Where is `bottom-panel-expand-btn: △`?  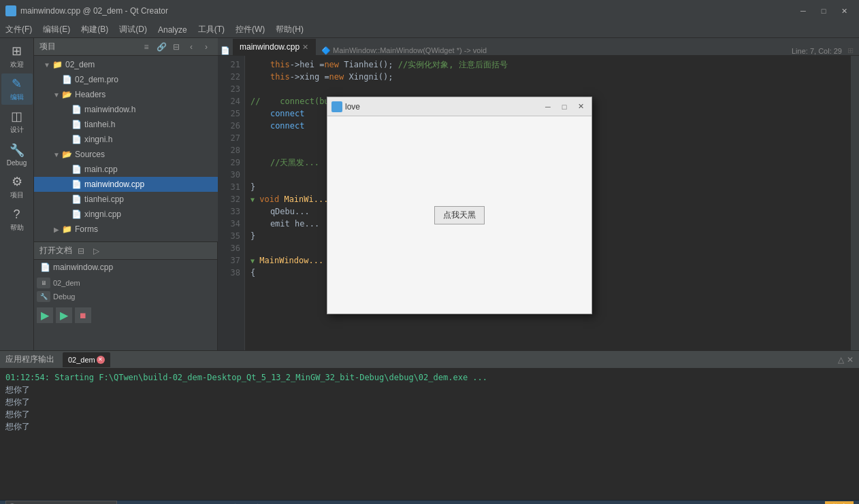
bottom-panel-expand-btn: △ is located at coordinates (841, 360).